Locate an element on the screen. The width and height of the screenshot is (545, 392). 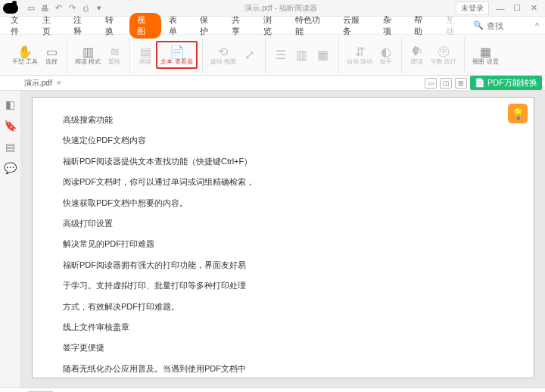
menu-browse: 浏览 is located at coordinates (272, 26).